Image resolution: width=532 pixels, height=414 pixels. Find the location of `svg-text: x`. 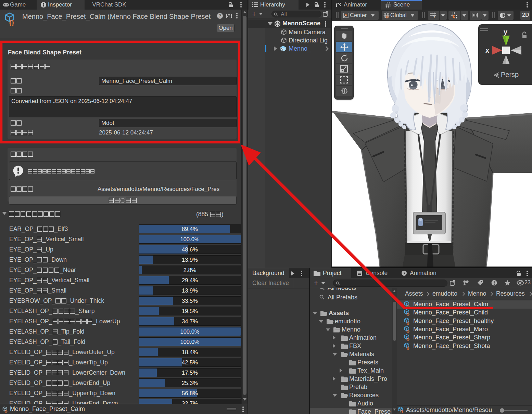

svg-text: x is located at coordinates (487, 50).